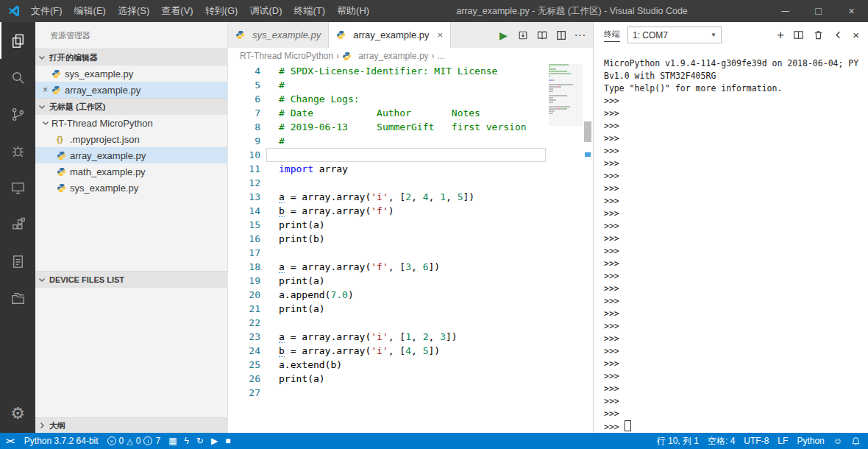 Image resolution: width=868 pixels, height=449 pixels. What do you see at coordinates (131, 90) in the screenshot?
I see `open-editor-item: ×array_example.py` at bounding box center [131, 90].